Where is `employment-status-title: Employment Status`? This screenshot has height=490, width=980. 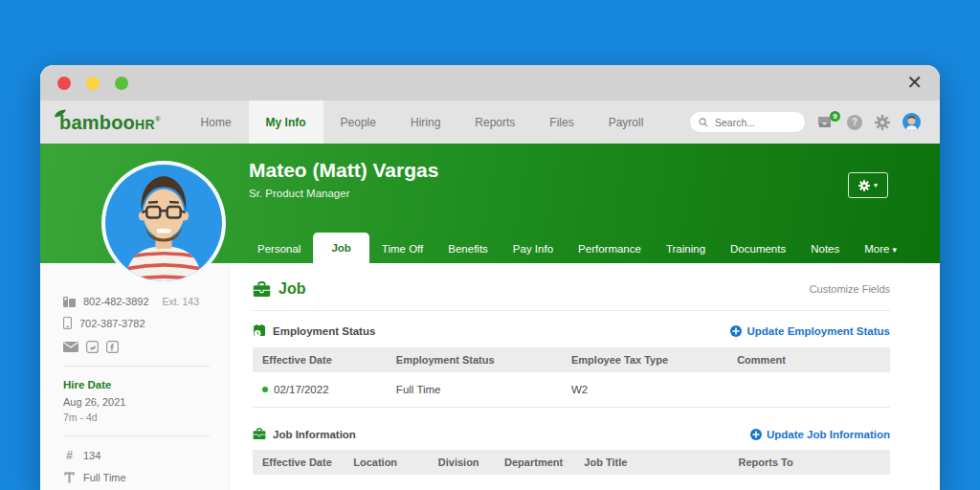
employment-status-title: Employment Status is located at coordinates (323, 331).